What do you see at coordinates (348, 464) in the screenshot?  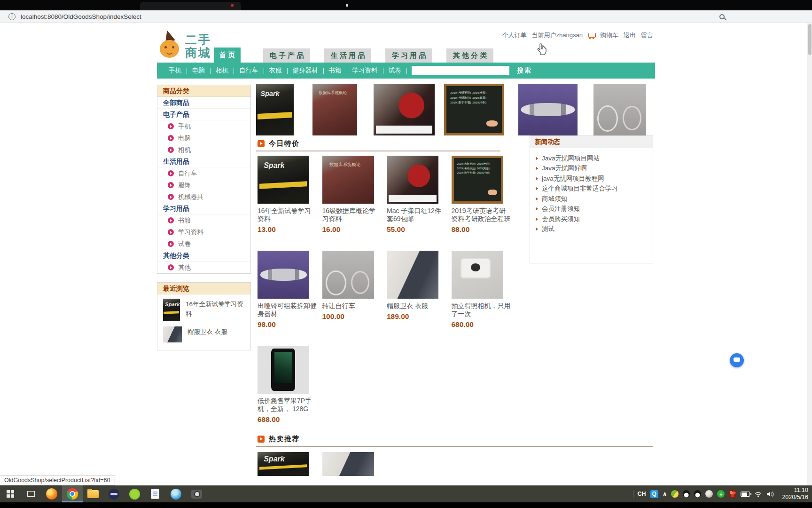 I see `hot-sale-image-hoodie` at bounding box center [348, 464].